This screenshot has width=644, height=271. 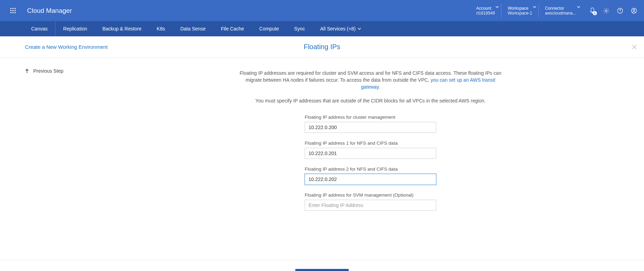 What do you see at coordinates (122, 29) in the screenshot?
I see `nav-backup-restore: Backup & Restore` at bounding box center [122, 29].